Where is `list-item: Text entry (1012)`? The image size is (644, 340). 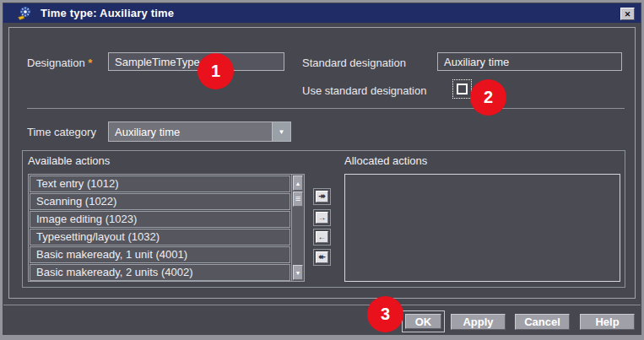
list-item: Text entry (1012) is located at coordinates (160, 184).